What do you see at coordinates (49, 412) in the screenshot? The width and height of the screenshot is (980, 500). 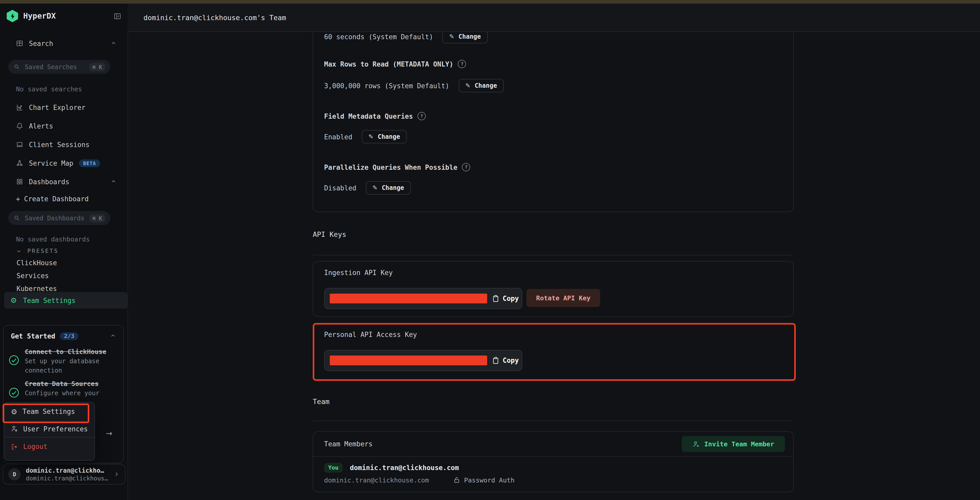 I see `menu-item-label: Team Settings` at bounding box center [49, 412].